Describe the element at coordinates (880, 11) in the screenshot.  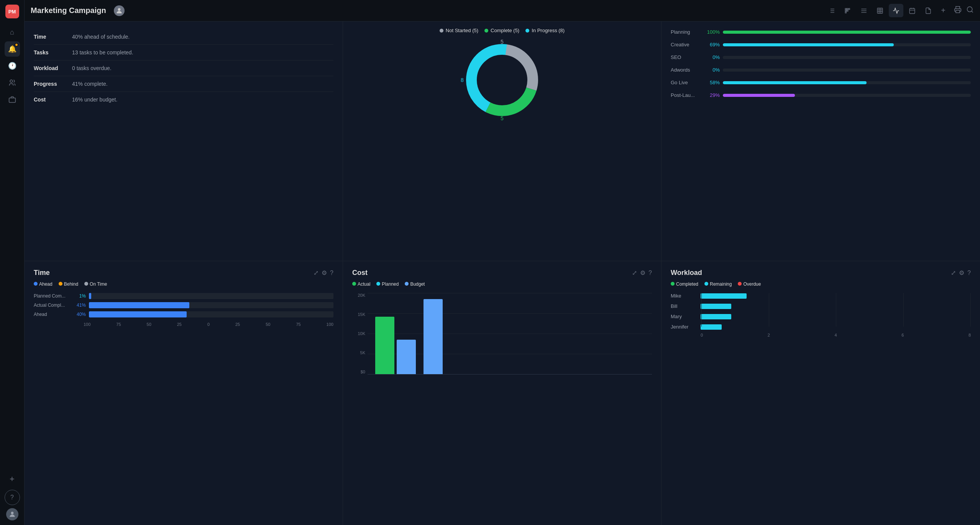
I see `nav-table` at that location.